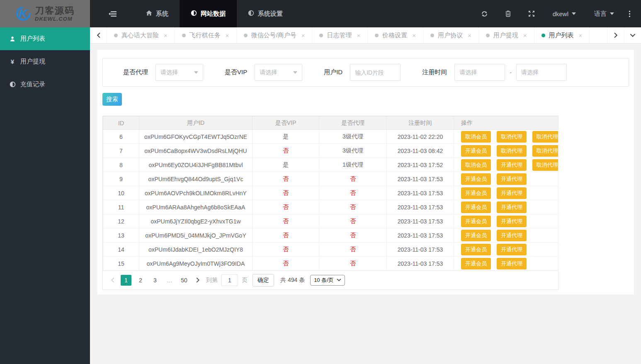  I want to click on cell-user-id: oxPUm6IJdabKDEI_1ebO2MJzQIY8, so click(196, 250).